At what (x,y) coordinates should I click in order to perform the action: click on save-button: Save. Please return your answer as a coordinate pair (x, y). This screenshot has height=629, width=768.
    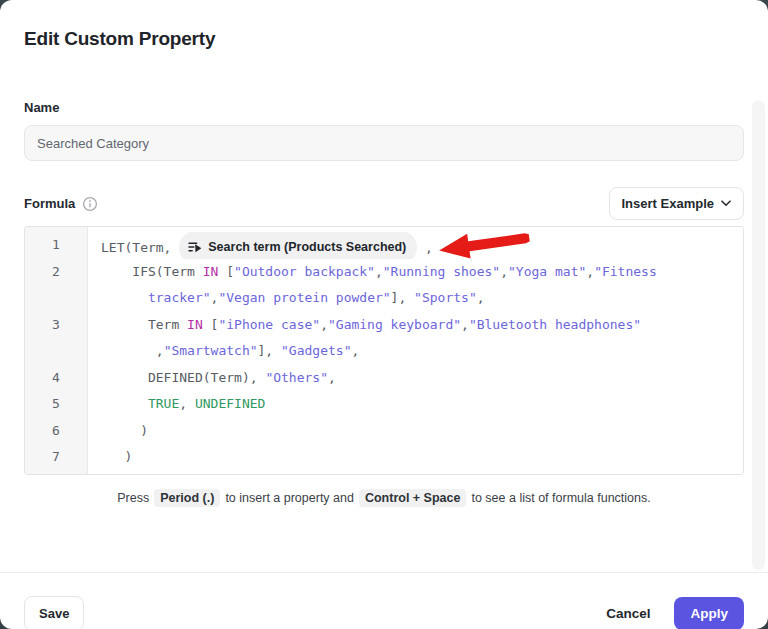
    Looking at the image, I should click on (54, 612).